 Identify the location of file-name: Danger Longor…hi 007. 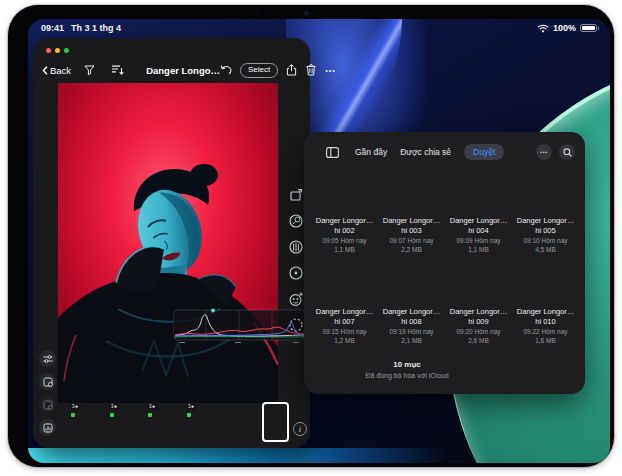
(345, 316).